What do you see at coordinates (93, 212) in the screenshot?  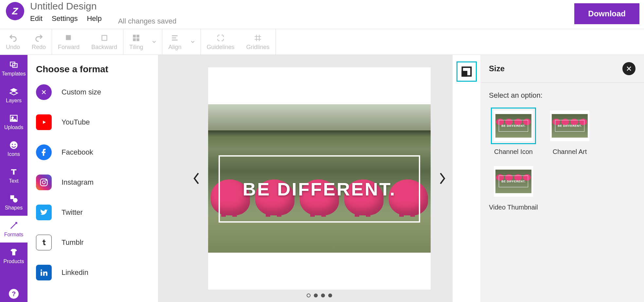 I see `format-item-twitter: Twitter` at bounding box center [93, 212].